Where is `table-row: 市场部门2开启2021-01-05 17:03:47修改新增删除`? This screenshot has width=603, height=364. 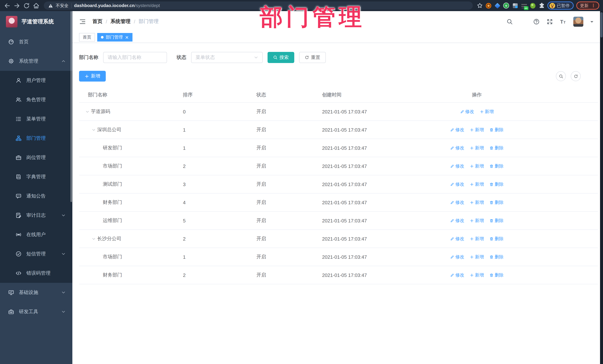 table-row: 市场部门2开启2021-01-05 17:03:47修改新增删除 is located at coordinates (338, 166).